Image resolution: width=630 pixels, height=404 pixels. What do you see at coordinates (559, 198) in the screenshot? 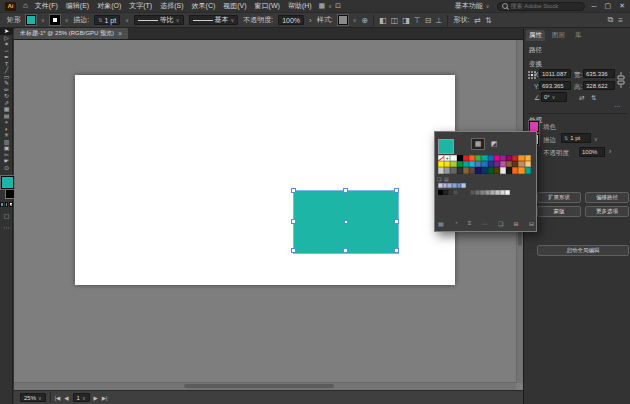
I see `quick-action-button: 扩展形状` at bounding box center [559, 198].